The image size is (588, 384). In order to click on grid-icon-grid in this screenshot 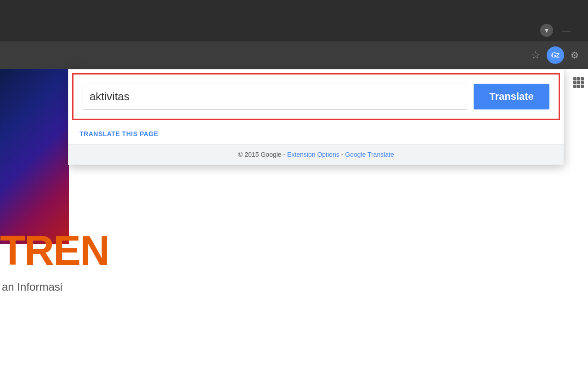, I will do `click(579, 83)`.